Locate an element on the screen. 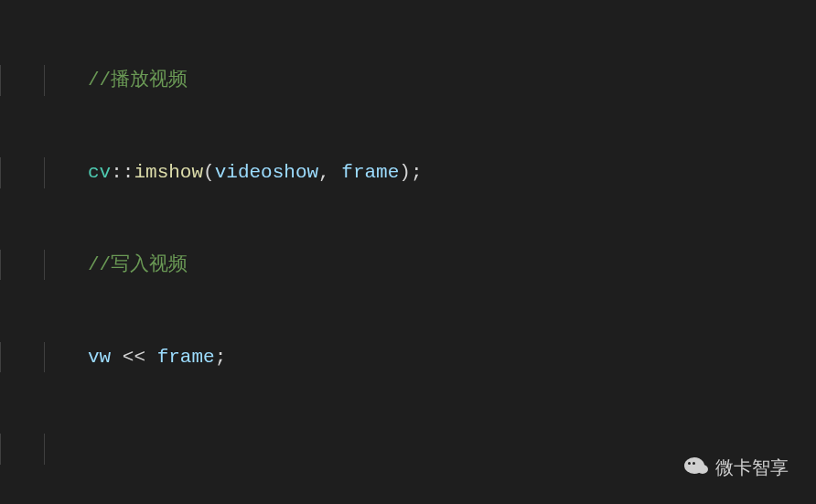  code-line: //写入视频 is located at coordinates (408, 265).